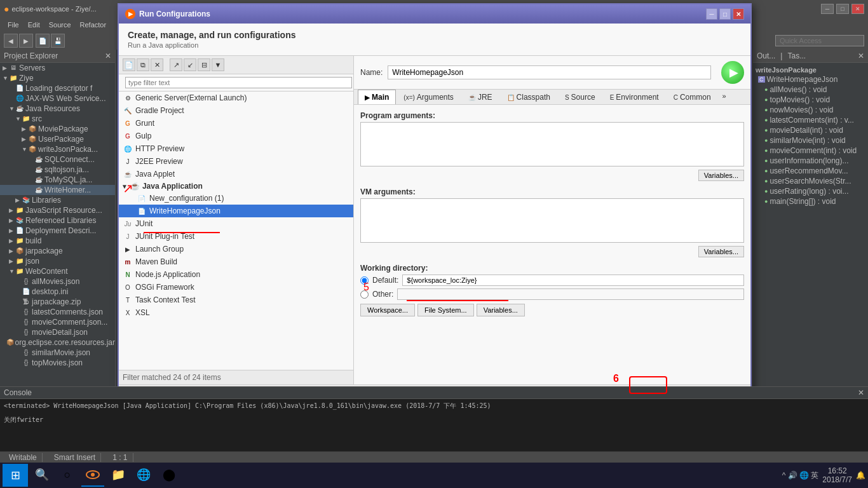 This screenshot has width=868, height=488. Describe the element at coordinates (236, 211) in the screenshot. I see `config-item-writehomepage: 📄 WriteHomepageJson` at that location.